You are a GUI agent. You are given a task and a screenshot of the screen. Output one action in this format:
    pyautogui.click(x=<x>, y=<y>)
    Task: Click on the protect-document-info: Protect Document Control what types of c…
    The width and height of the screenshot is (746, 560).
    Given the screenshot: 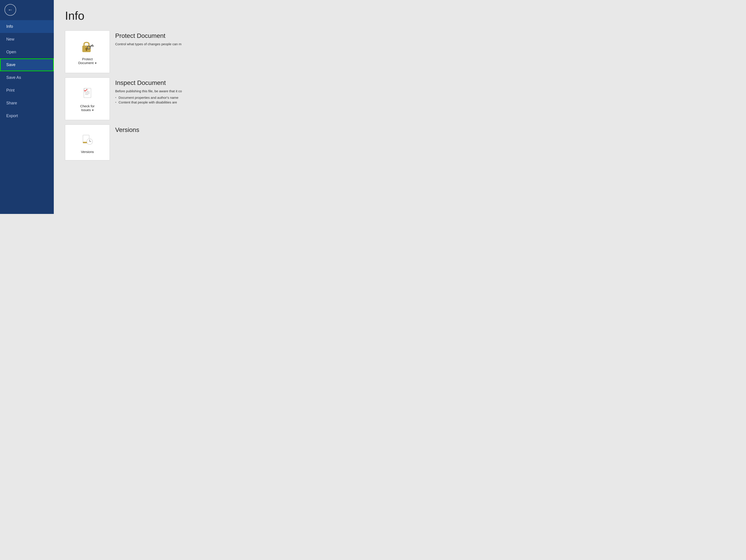 What is the action you would take?
    pyautogui.click(x=194, y=38)
    